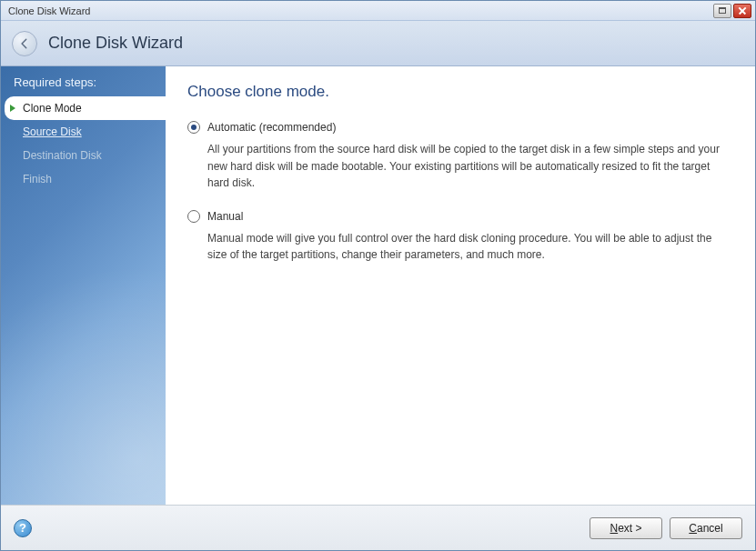  What do you see at coordinates (732, 11) in the screenshot?
I see `window-controls` at bounding box center [732, 11].